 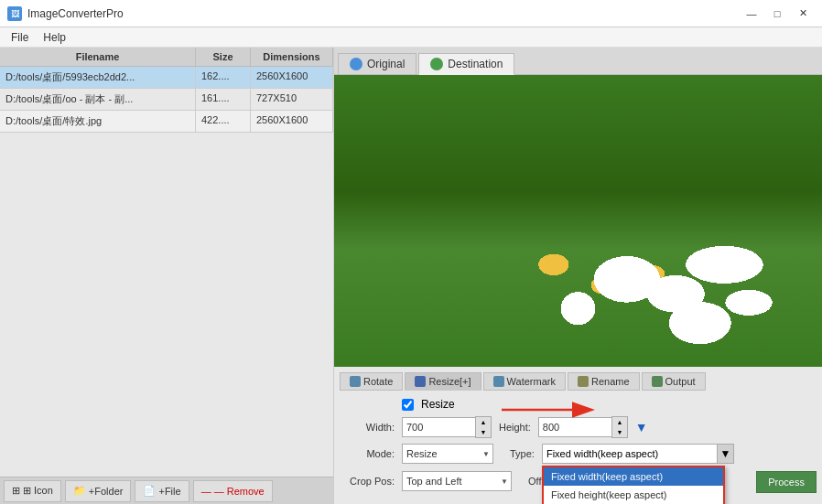 What do you see at coordinates (777, 14) in the screenshot?
I see `maximize-button: □` at bounding box center [777, 14].